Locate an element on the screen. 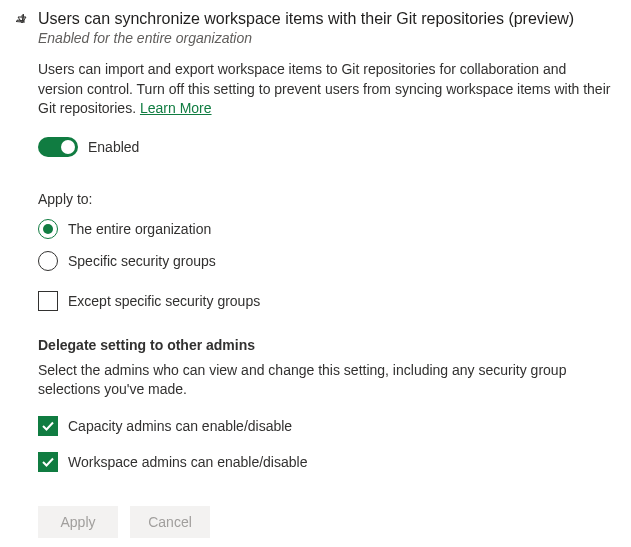  setting-subtitle: Enabled for the entire organization is located at coordinates (326, 38).